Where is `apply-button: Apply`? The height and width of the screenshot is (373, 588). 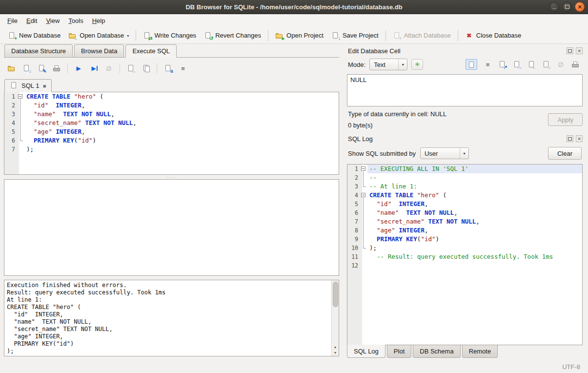 apply-button: Apply is located at coordinates (565, 120).